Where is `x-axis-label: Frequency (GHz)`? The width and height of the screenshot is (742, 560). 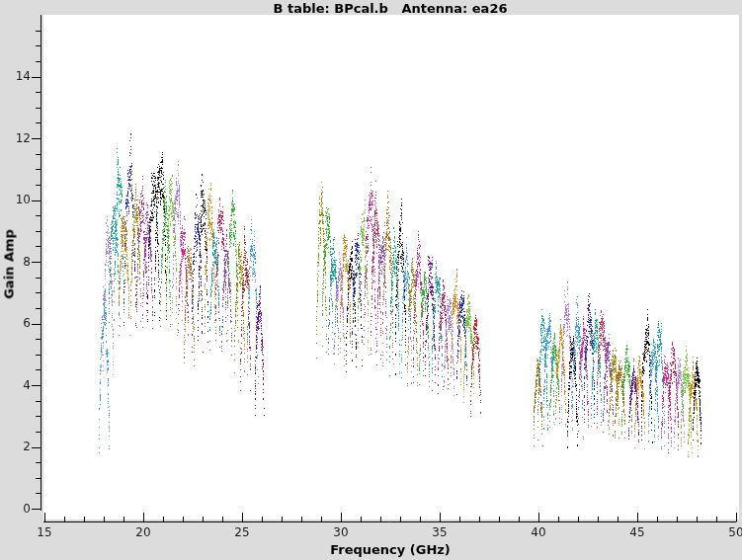 x-axis-label: Frequency (GHz) is located at coordinates (390, 549).